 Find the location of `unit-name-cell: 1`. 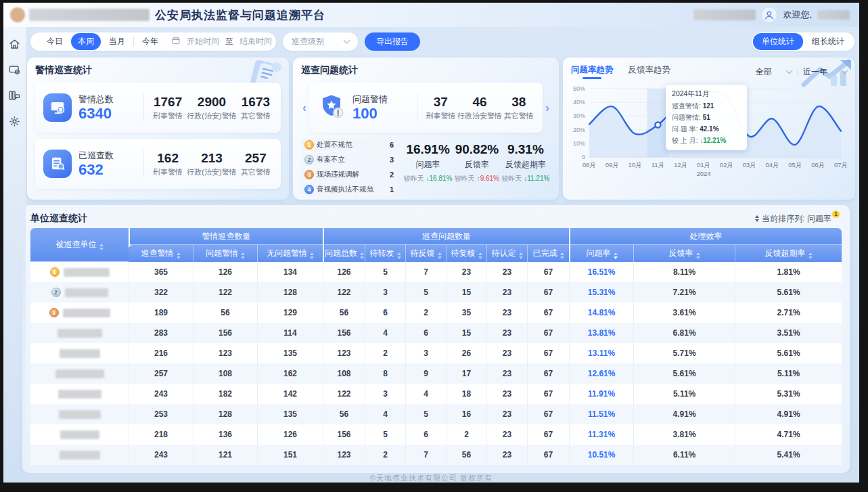

unit-name-cell: 1 is located at coordinates (80, 272).